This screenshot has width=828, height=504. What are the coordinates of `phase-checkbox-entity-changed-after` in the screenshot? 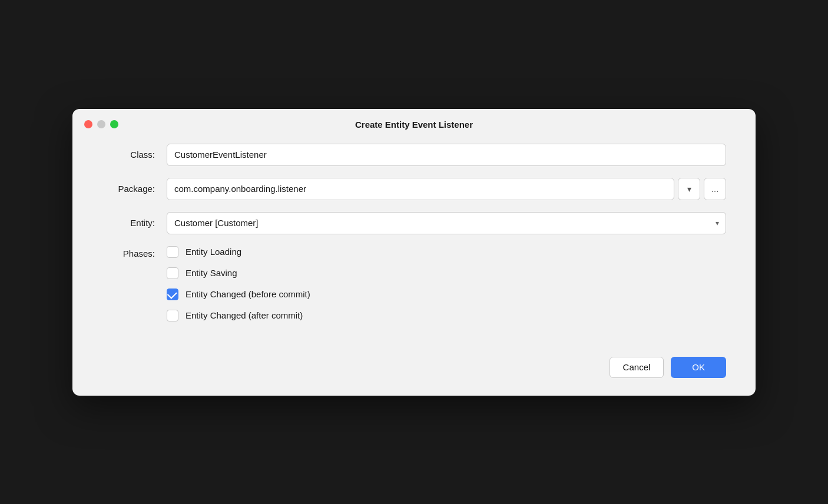 It's located at (173, 316).